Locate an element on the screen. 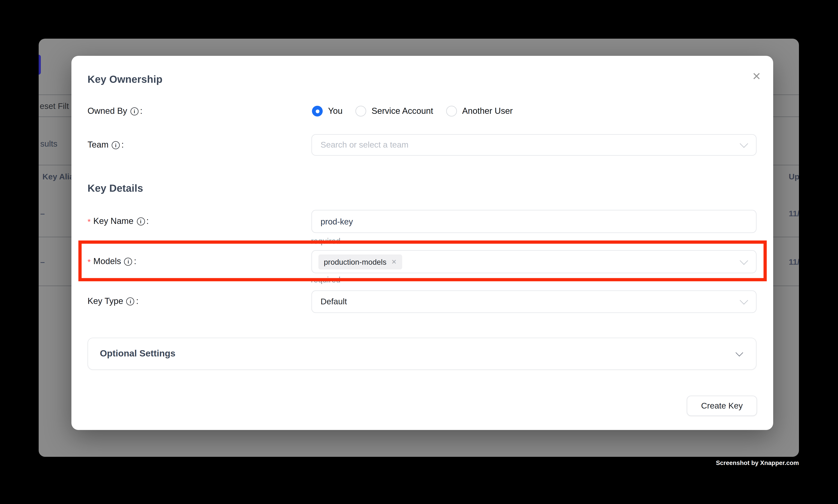 Image resolution: width=838 pixels, height=504 pixels. key-type-value: Default is located at coordinates (334, 302).